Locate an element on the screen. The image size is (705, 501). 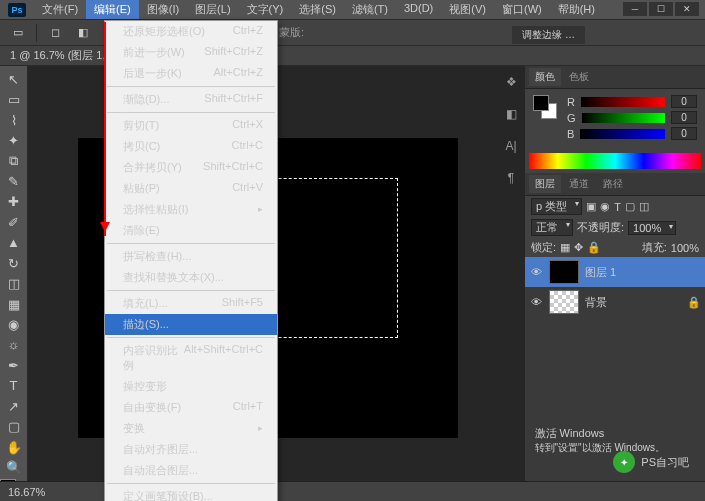
zoom-level: 16.67% is located at coordinates (26, 492).